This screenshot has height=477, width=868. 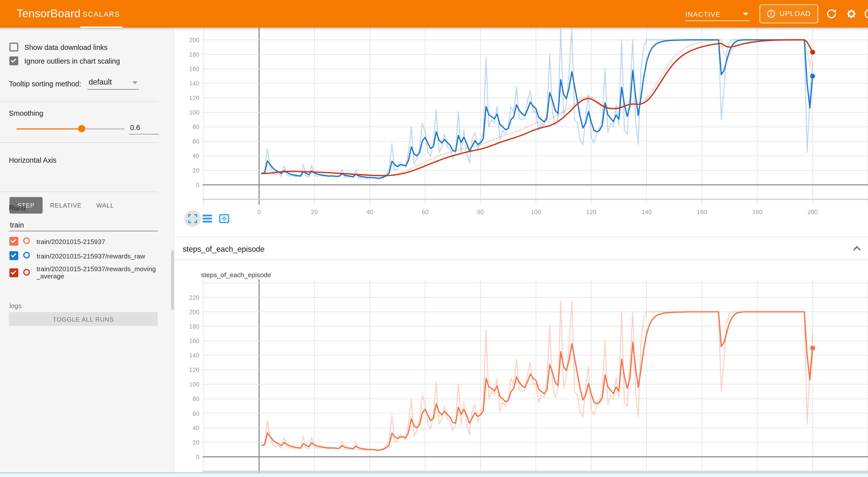 What do you see at coordinates (771, 14) in the screenshot?
I see `info-icon` at bounding box center [771, 14].